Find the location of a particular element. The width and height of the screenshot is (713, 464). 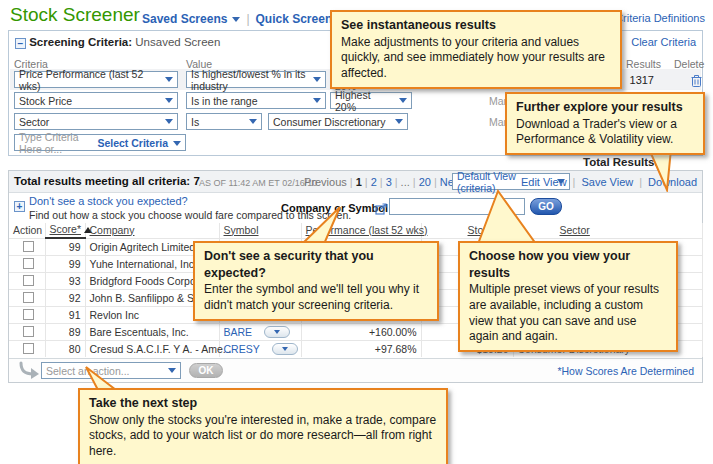

symbol-link: CRESY is located at coordinates (242, 349).